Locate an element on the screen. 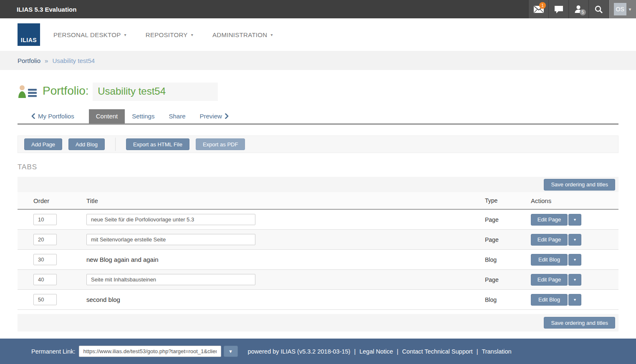 The image size is (636, 364). actions-cell: Edit Page ▾ is located at coordinates (575, 240).